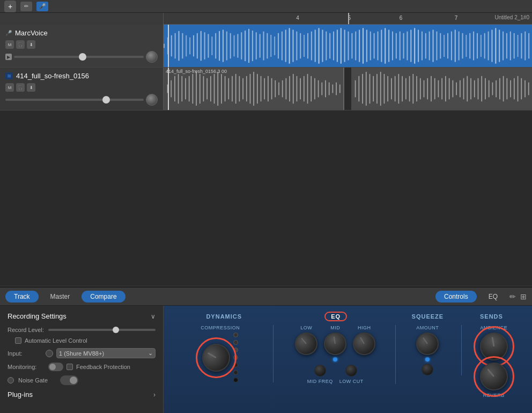 The image size is (532, 413). What do you see at coordinates (320, 381) in the screenshot?
I see `eq-mid-freq-label: MID FREQ` at bounding box center [320, 381].